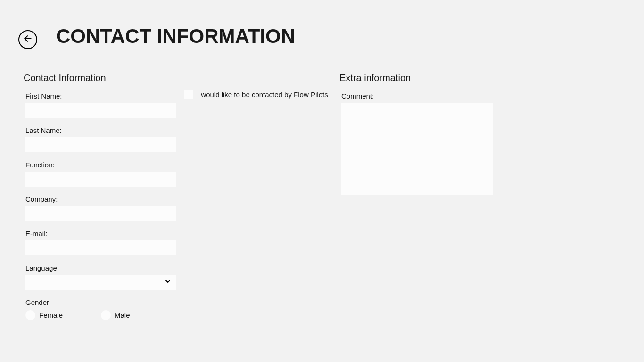 This screenshot has height=362, width=644. Describe the element at coordinates (105, 130) in the screenshot. I see `last-name-label: Last Name:` at that location.